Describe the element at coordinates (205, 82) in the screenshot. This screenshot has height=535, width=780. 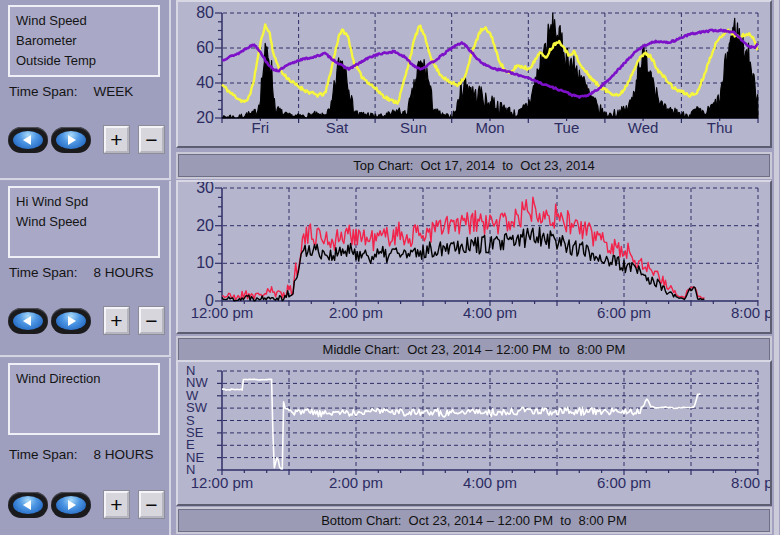
I see `svg-text: 40` at that location.